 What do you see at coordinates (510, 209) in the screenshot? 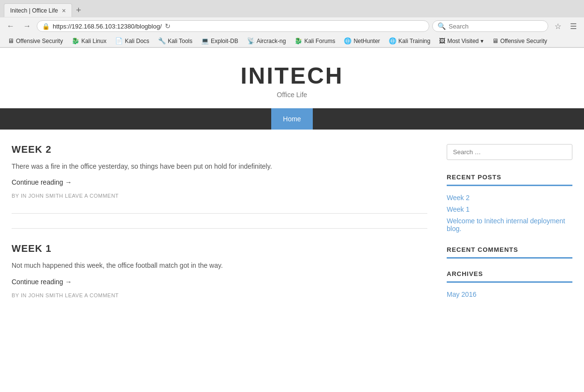
I see `recent-post-link-week1: Week 1` at bounding box center [510, 209].